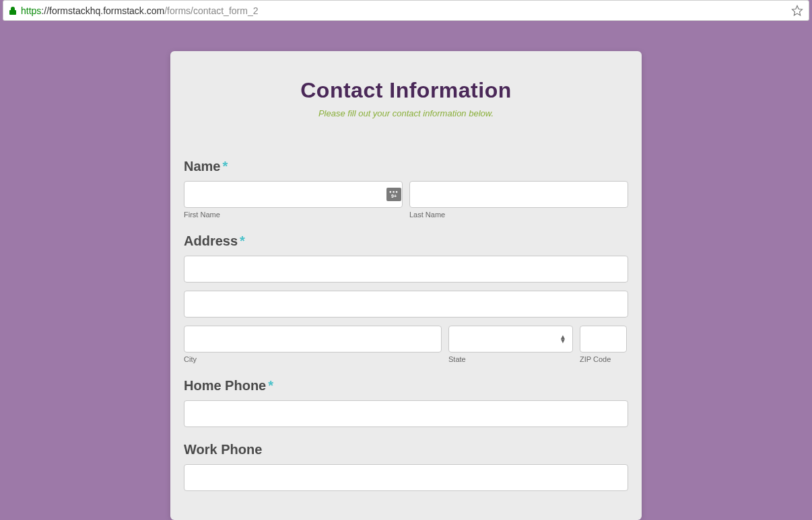 The width and height of the screenshot is (812, 520). Describe the element at coordinates (406, 478) in the screenshot. I see `work-phone-input` at that location.